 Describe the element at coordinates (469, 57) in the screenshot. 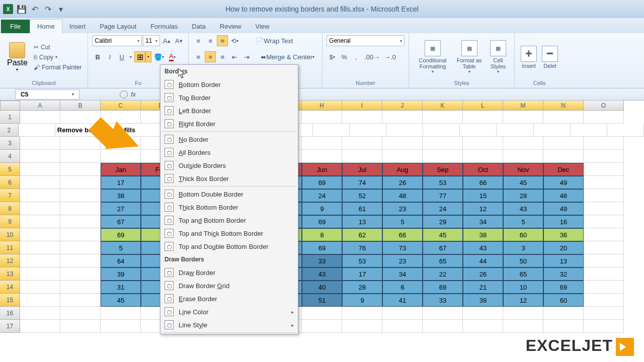

I see `format-as-table-button: ▦Format as Table▾` at that location.